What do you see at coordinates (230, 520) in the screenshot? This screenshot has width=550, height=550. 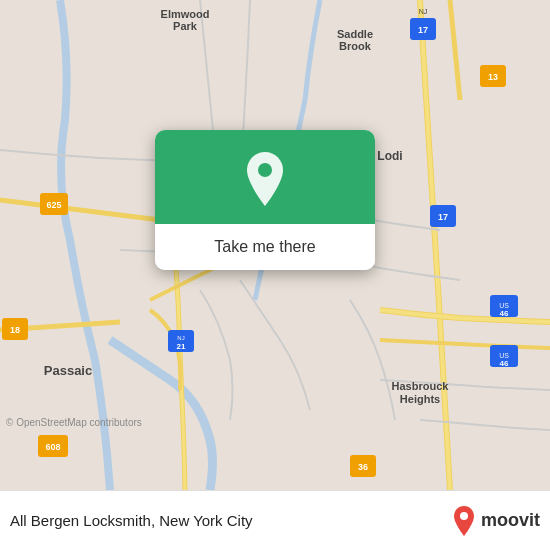 I see `location-title: All Bergen Locksmith, New York City` at bounding box center [230, 520].